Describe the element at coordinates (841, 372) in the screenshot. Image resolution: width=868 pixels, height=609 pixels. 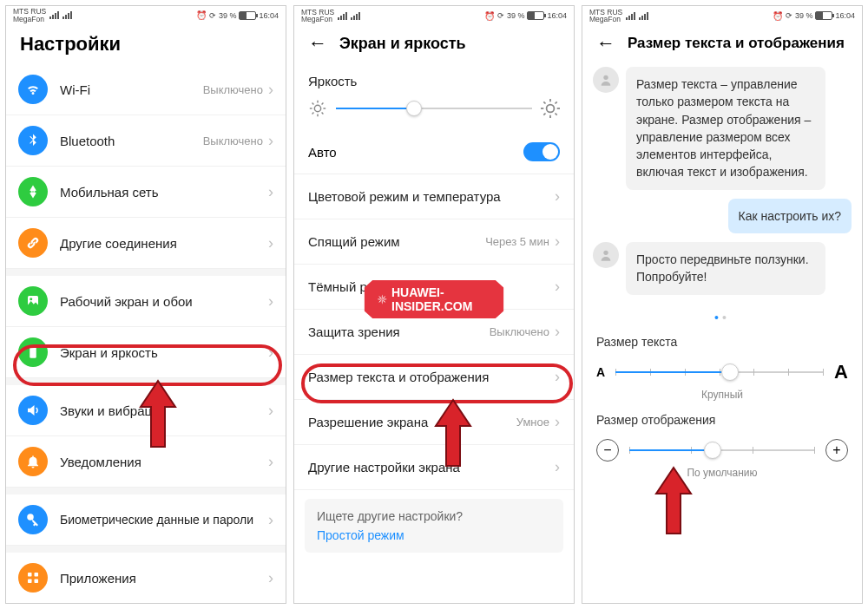
I see `a-large-icon: A` at that location.